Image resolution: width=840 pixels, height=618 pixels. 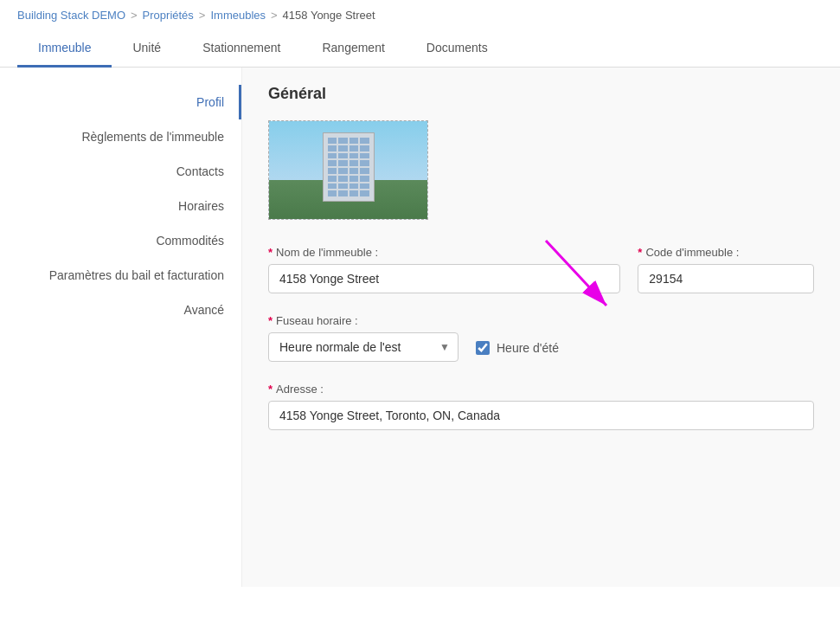 What do you see at coordinates (238, 16) in the screenshot?
I see `breadcrumb-immeubles: Immeubles` at bounding box center [238, 16].